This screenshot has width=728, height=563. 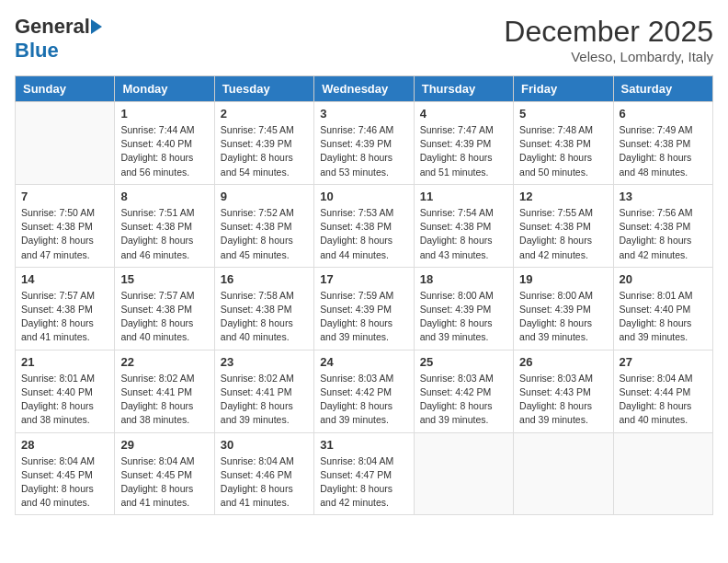 I want to click on calendar-cell: 30Sunrise: 8:04 AMSunset: 4:46 PMDayligh…, so click(x=264, y=474).